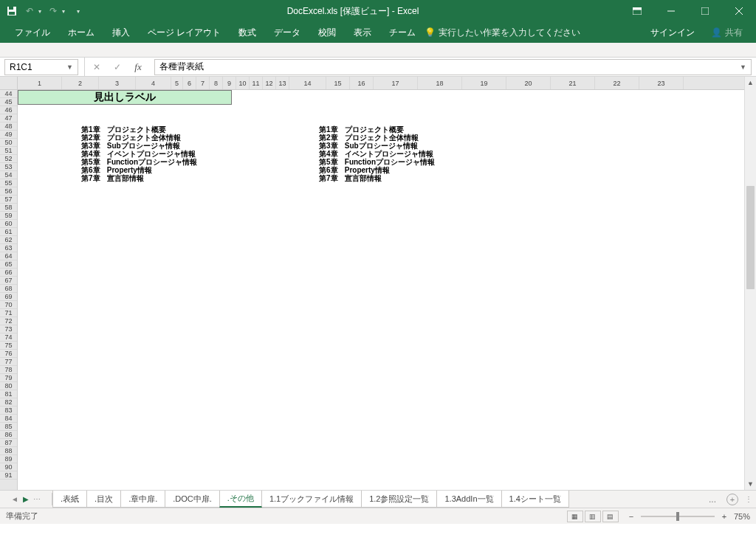 The image size is (756, 543). I want to click on column-header: 19, so click(484, 83).